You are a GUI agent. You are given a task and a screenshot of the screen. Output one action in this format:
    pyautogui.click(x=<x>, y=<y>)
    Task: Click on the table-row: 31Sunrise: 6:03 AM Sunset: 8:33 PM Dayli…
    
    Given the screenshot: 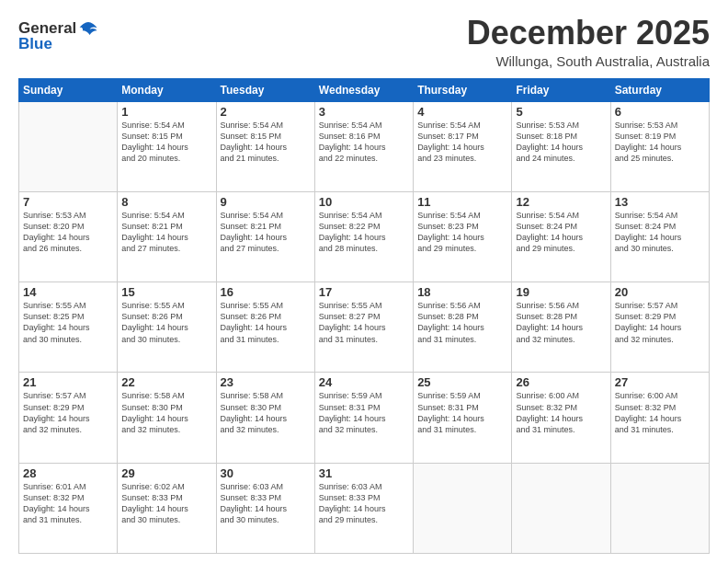 What is the action you would take?
    pyautogui.click(x=364, y=508)
    